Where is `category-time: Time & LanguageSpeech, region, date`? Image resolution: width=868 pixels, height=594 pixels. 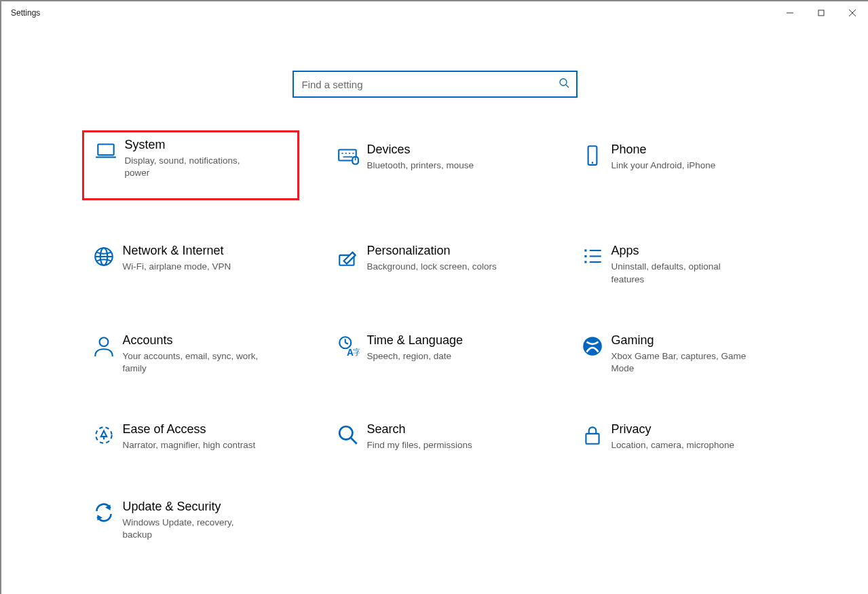 category-time: Time & LanguageSpeech, region, date is located at coordinates (435, 354).